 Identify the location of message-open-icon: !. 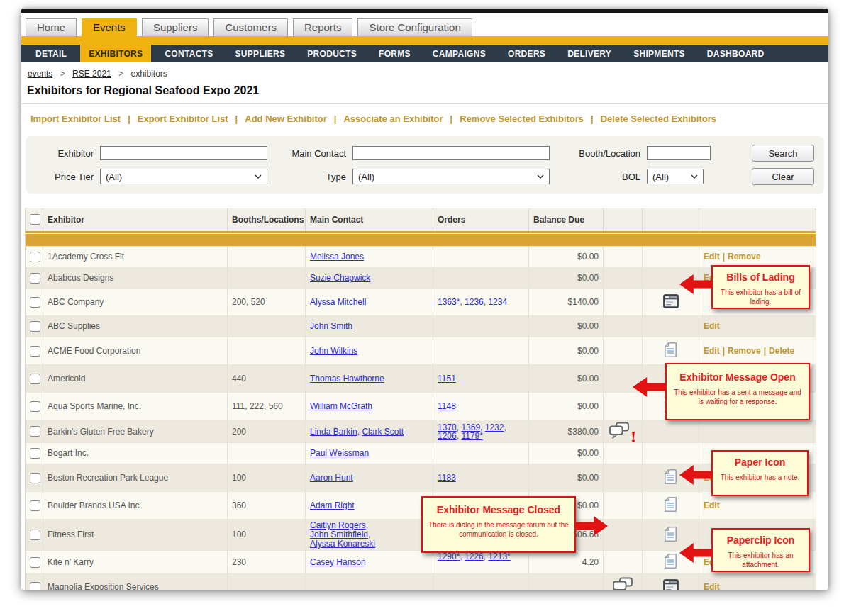
(623, 437).